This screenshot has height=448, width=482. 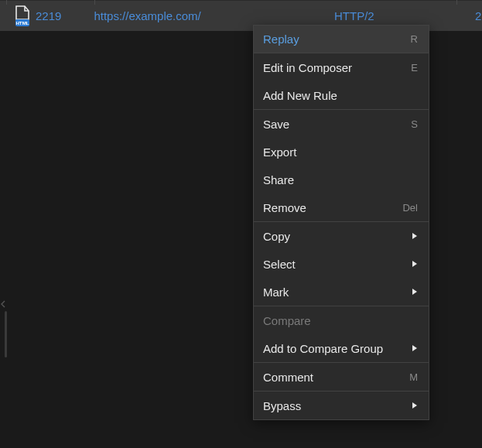 What do you see at coordinates (478, 15) in the screenshot?
I see `session-trailing-value: 2` at bounding box center [478, 15].